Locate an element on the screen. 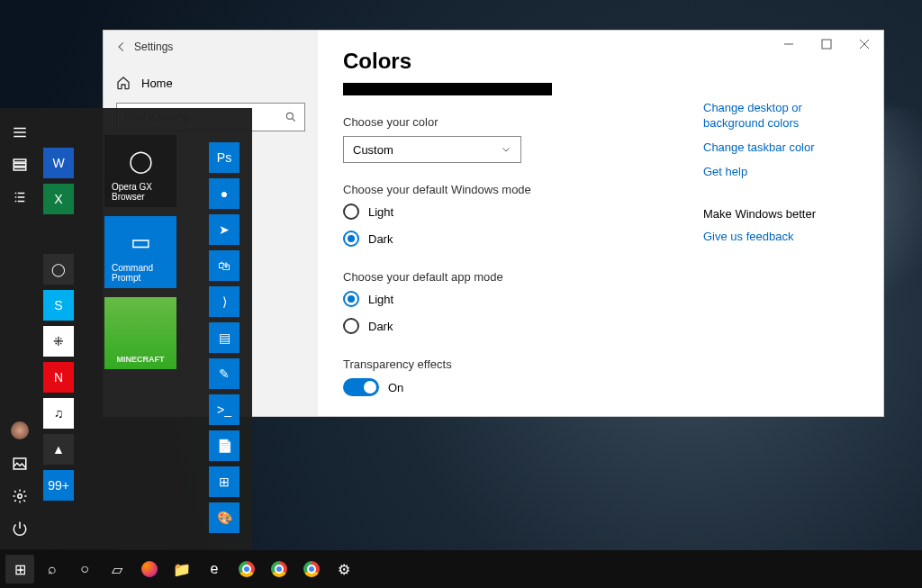 The image size is (922, 588). related-settings: Change desktop or background colors Chan… is located at coordinates (784, 176).